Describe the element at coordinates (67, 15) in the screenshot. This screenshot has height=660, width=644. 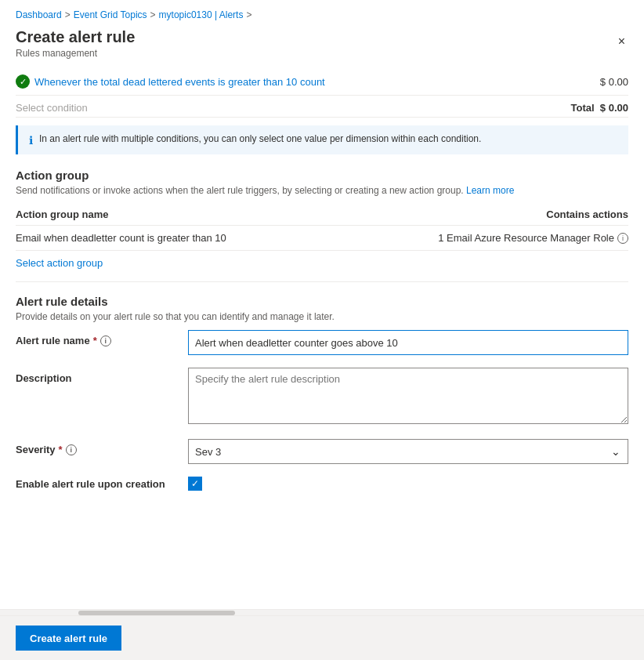
I see `breadcrumb-sep-1: >` at that location.